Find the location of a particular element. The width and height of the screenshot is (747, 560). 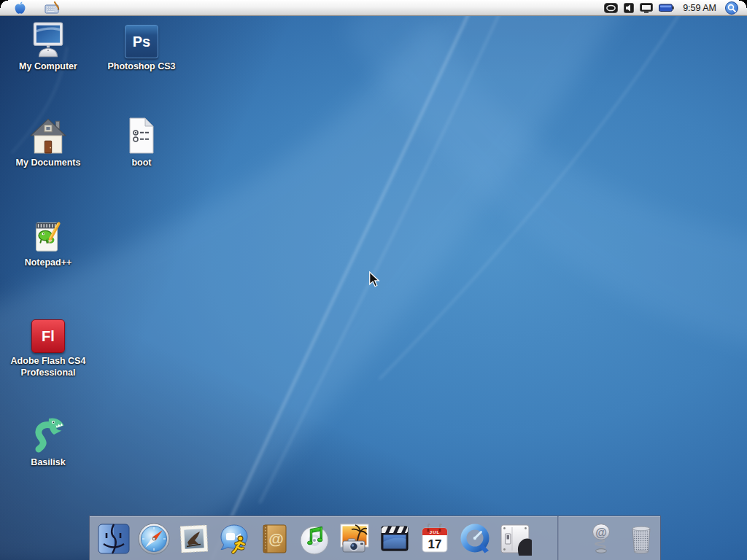

menubar: 9:59 AM is located at coordinates (374, 8).